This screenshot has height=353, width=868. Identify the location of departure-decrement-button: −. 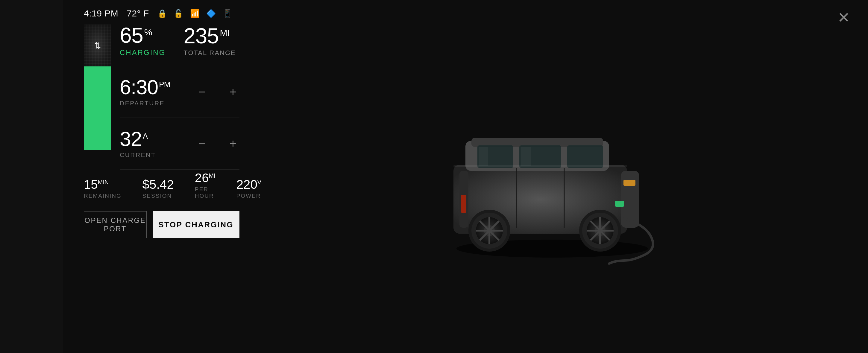
(202, 92).